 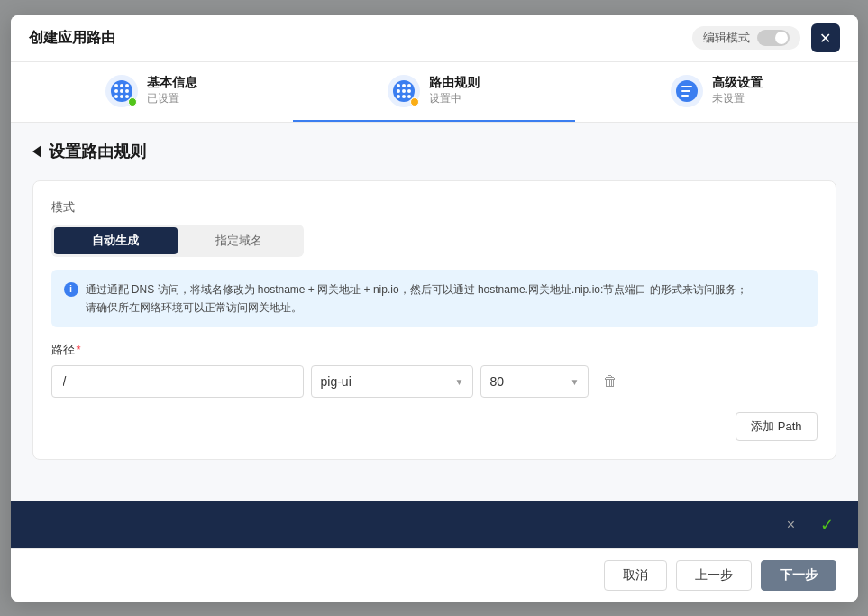 I want to click on service-select: pig-ui pig-gateway pig-auth, so click(x=392, y=382).